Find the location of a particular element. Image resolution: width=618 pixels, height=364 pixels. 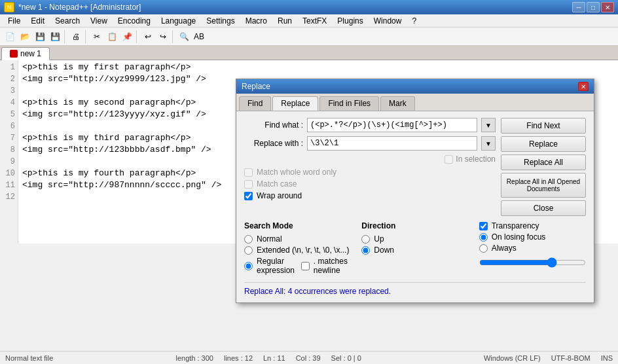

on-losing-focus-label: On losing focus is located at coordinates (518, 237).